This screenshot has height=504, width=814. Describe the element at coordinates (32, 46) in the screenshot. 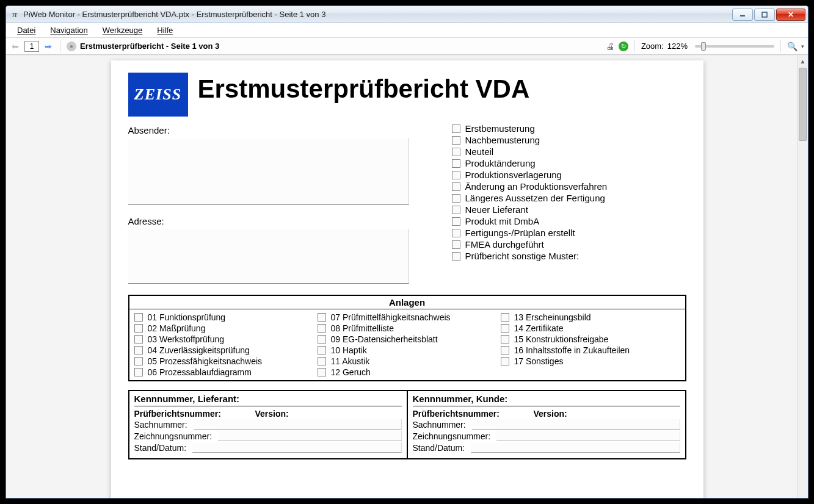

I see `page-number-input: 1` at that location.